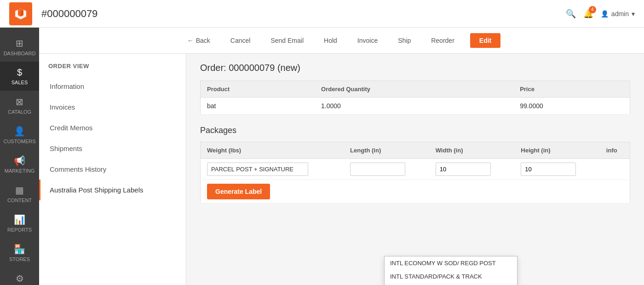 This screenshot has width=644, height=285. Describe the element at coordinates (20, 279) in the screenshot. I see `system-icon: ⚙` at that location.